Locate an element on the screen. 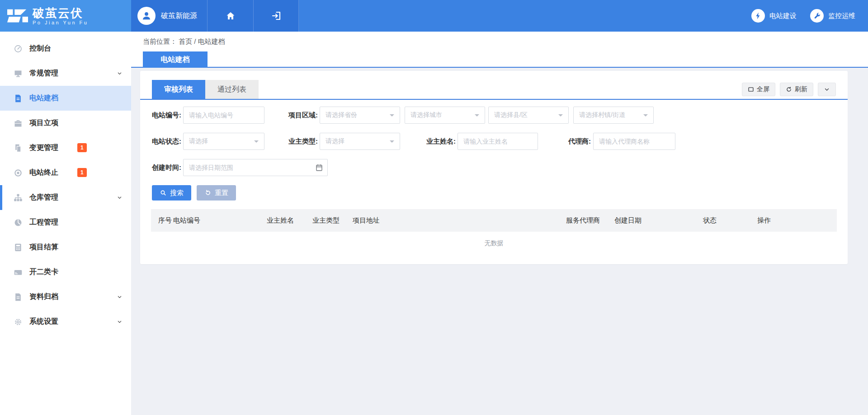  breadcrumb-home: 首页 is located at coordinates (185, 42).